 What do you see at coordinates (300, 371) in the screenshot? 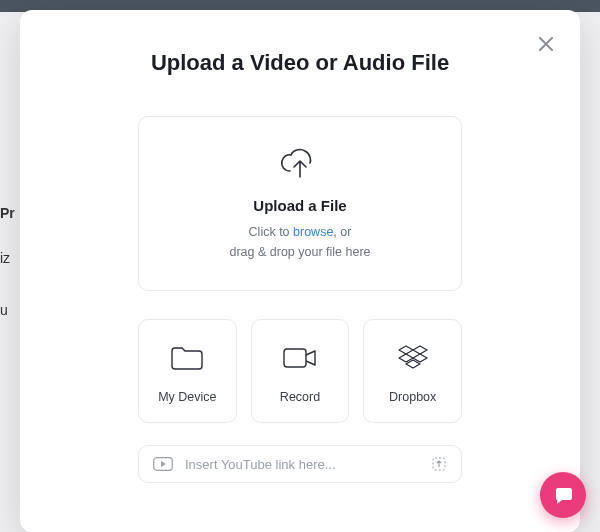
I see `source-cards: My Device Record Dropbox` at bounding box center [300, 371].